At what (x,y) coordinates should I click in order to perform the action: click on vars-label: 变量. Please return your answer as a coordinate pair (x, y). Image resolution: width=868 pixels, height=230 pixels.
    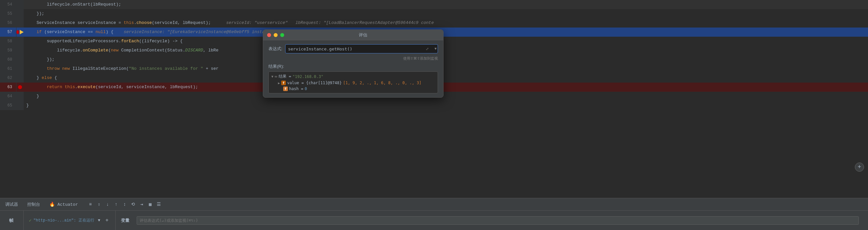
    Looking at the image, I should click on (127, 221).